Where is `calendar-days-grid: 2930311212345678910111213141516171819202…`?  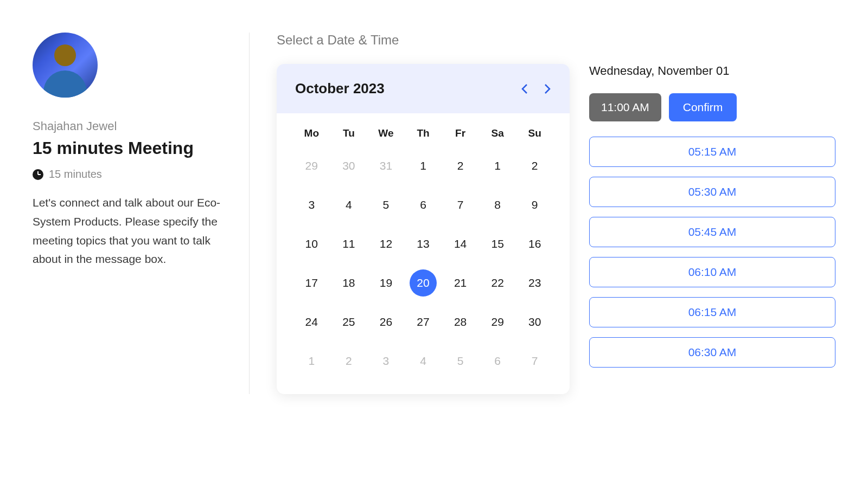
calendar-days-grid: 2930311212345678910111213141516171819202… is located at coordinates (423, 263).